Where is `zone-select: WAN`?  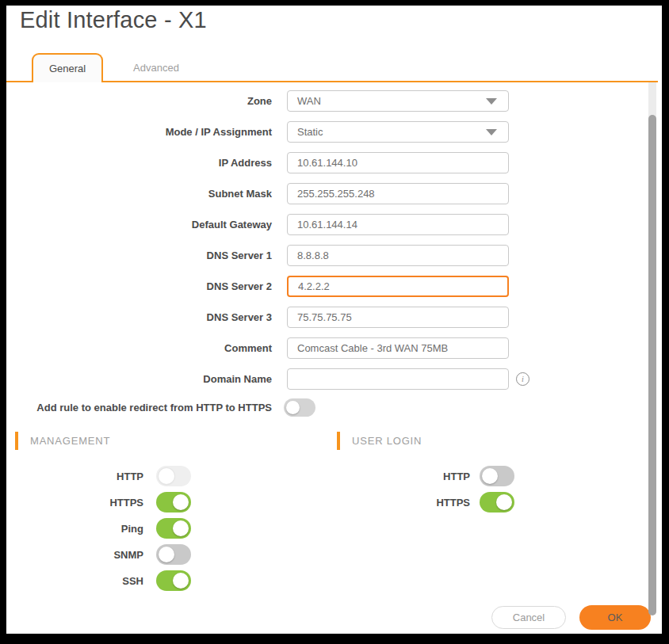
zone-select: WAN is located at coordinates (398, 101).